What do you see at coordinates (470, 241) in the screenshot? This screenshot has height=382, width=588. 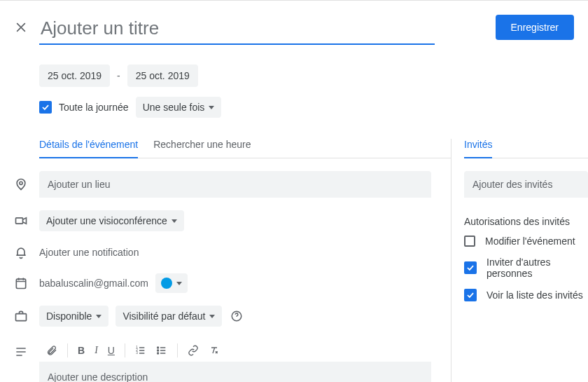 I see `perm-modify-checkbox` at bounding box center [470, 241].